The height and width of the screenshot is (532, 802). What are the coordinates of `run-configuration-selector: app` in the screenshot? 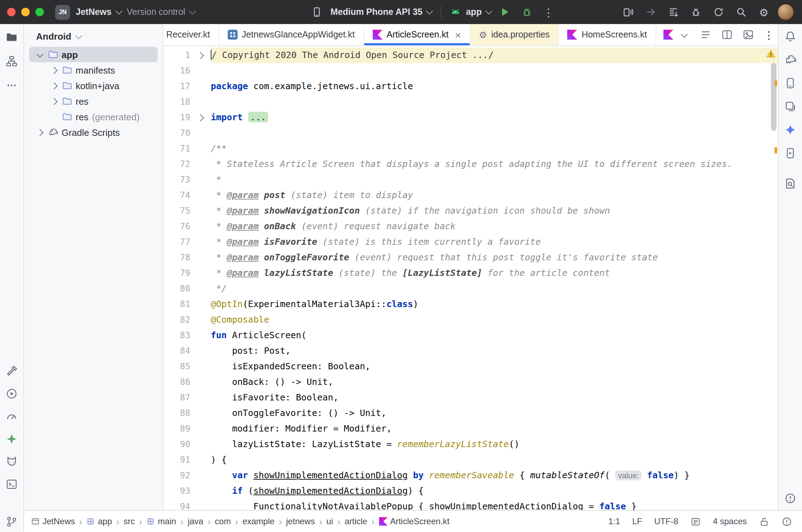 It's located at (479, 12).